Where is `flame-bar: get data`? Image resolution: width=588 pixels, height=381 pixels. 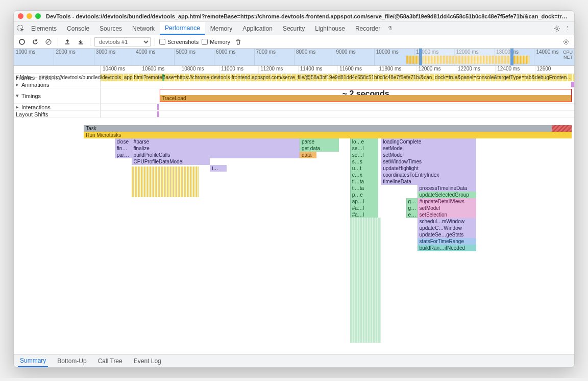
flame-bar: get data is located at coordinates (320, 148).